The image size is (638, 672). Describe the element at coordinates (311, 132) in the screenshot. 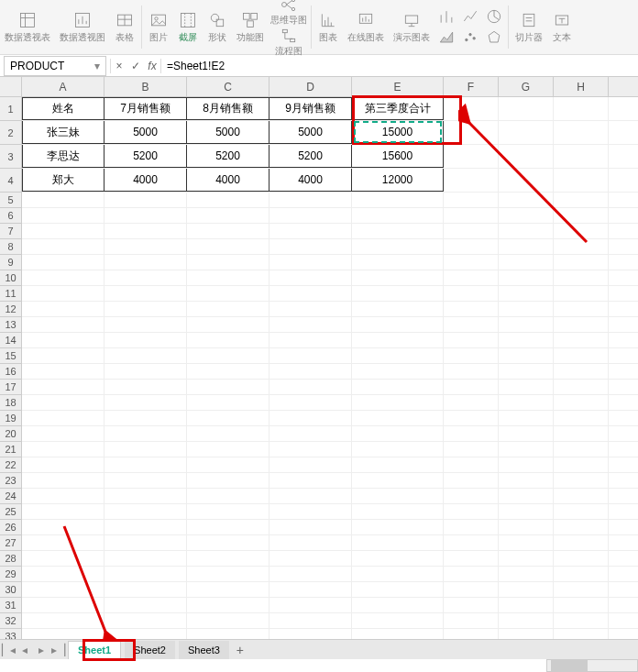

I see `cell-D2: 5000` at that location.